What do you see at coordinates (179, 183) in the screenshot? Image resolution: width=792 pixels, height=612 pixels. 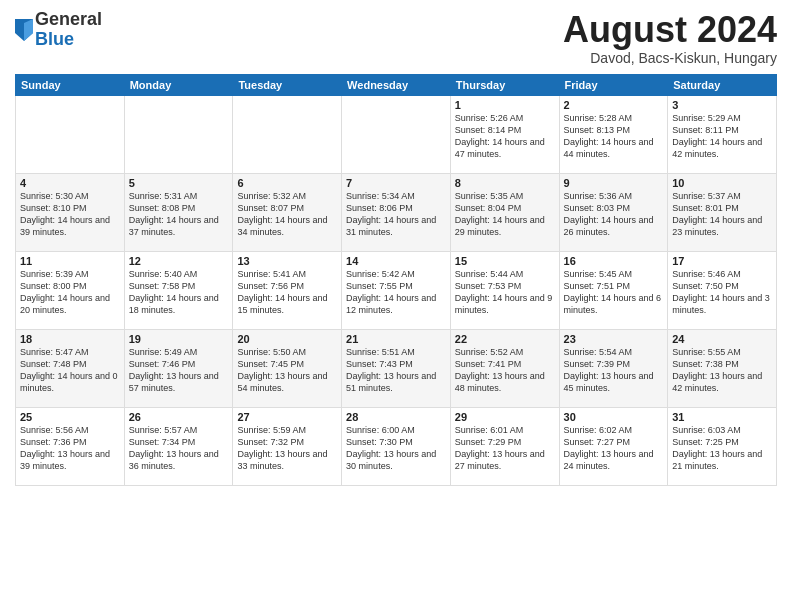 I see `day-number: 5` at bounding box center [179, 183].